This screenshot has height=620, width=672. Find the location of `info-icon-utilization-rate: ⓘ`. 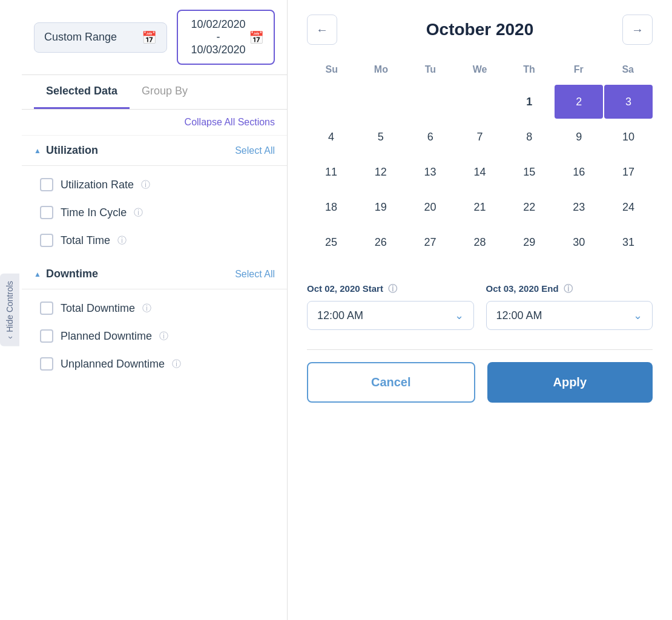

info-icon-utilization-rate: ⓘ is located at coordinates (145, 185).